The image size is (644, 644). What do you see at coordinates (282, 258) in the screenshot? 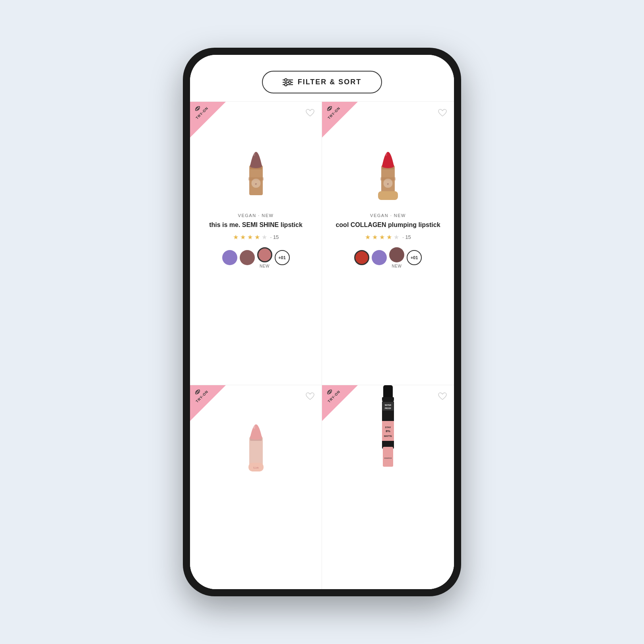
I see `swatch-more-1: +01` at bounding box center [282, 258].